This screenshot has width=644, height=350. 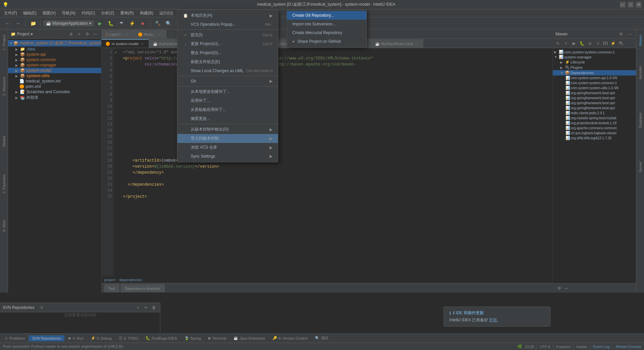 I want to click on bbar-debug: ⚡ 5: Debug, so click(x=102, y=338).